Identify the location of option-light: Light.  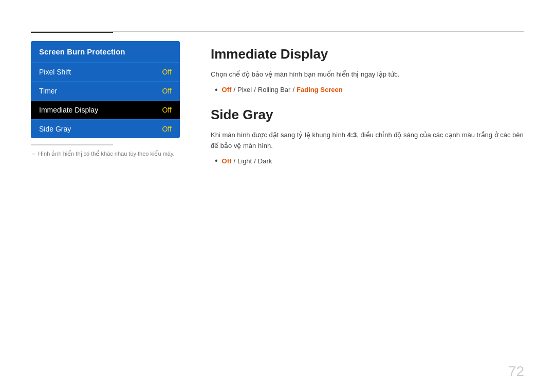
(245, 161).